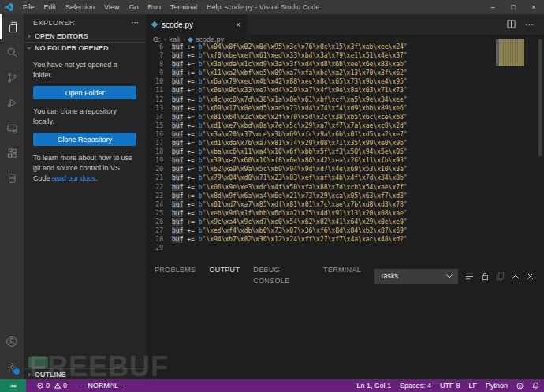 This screenshot has height=392, width=544. I want to click on eol-sequence: LF, so click(473, 386).